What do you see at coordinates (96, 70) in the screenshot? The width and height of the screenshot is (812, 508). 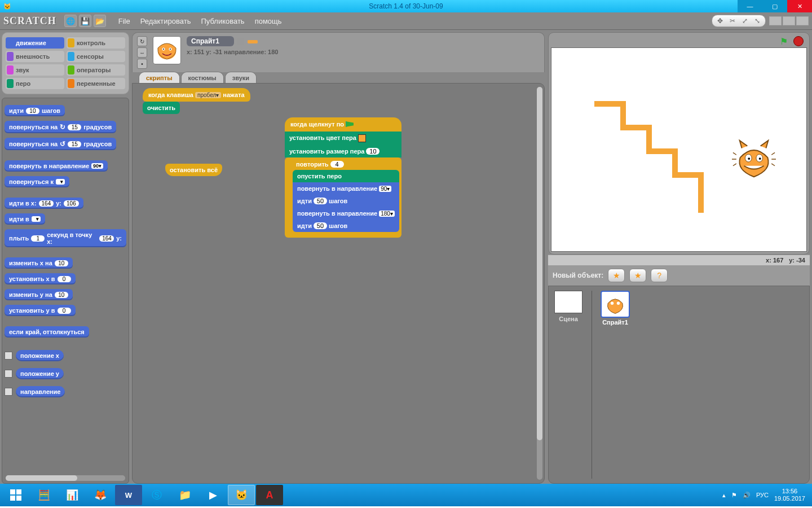 I see `category-операторы: операторы` at bounding box center [96, 70].